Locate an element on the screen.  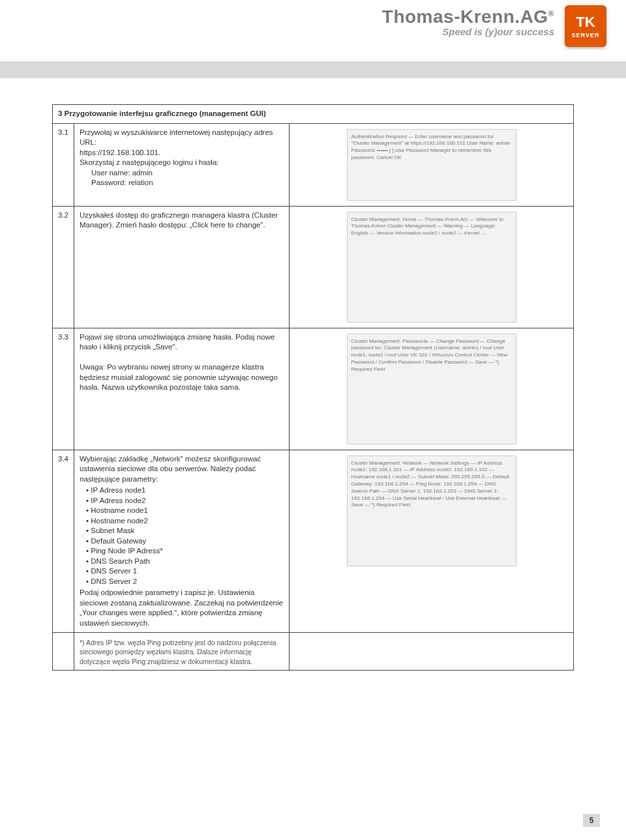
row-3-2: 3.2 Uzyskałeś dostęp do graficznego mana… is located at coordinates (313, 267).